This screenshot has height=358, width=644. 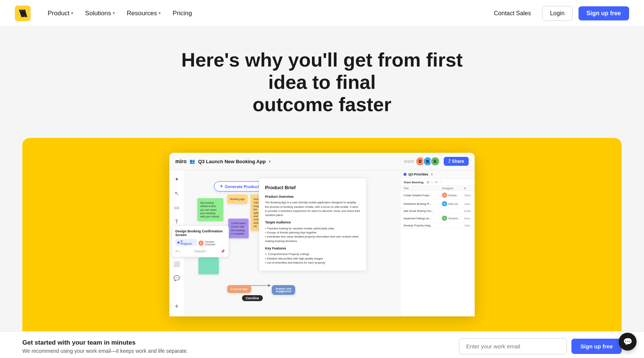 What do you see at coordinates (60, 13) in the screenshot?
I see `nav-item-product: Product ▾` at bounding box center [60, 13].